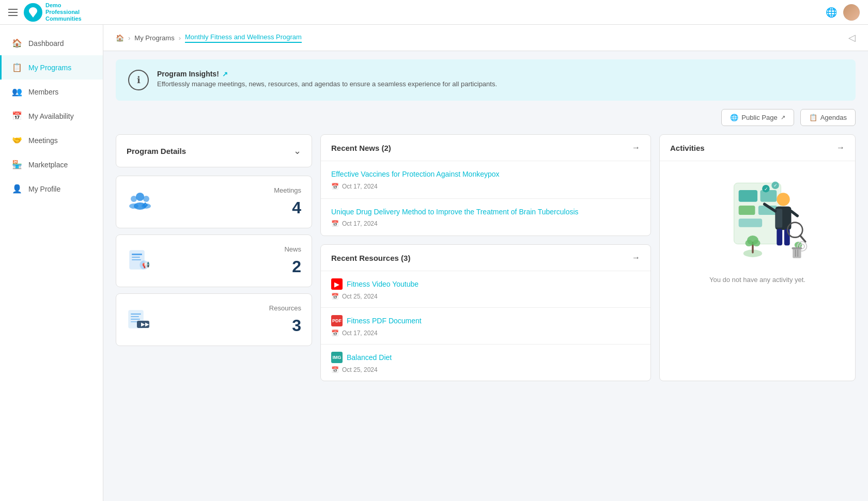  What do you see at coordinates (486, 38) in the screenshot?
I see `breadcrumb: 🏠 › My Programs › Monthly Fitness and We…` at bounding box center [486, 38].